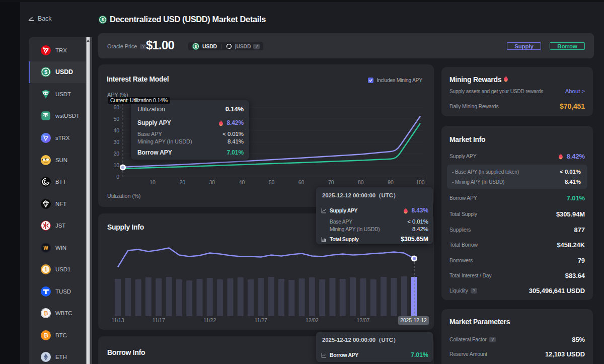 This screenshot has width=604, height=364. Describe the element at coordinates (420, 182) in the screenshot. I see `svg-text: 100` at that location.